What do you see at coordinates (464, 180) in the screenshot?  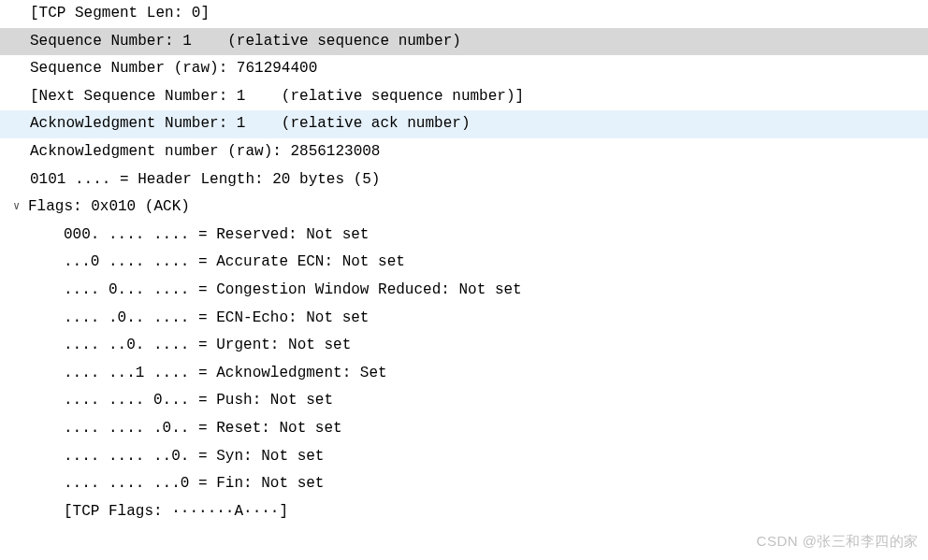 I see `field-header-length: 0101 .... = Header Length: 20 bytes (5)` at bounding box center [464, 180].